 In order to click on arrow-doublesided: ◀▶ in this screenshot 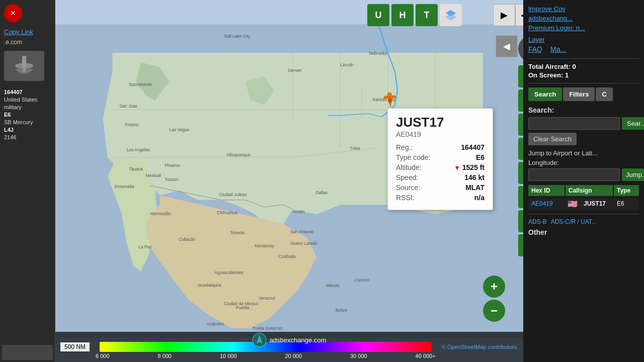, I will do `click(519, 15)`.